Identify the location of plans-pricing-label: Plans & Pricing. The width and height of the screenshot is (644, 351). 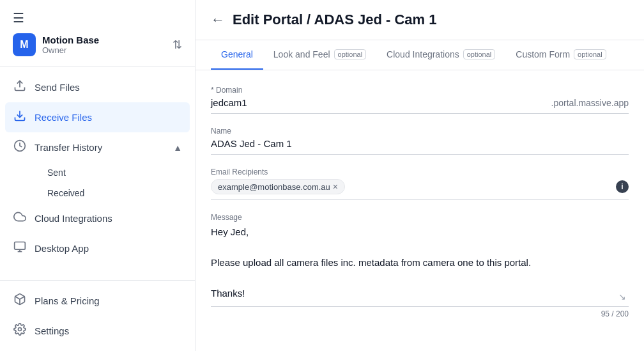
(109, 300).